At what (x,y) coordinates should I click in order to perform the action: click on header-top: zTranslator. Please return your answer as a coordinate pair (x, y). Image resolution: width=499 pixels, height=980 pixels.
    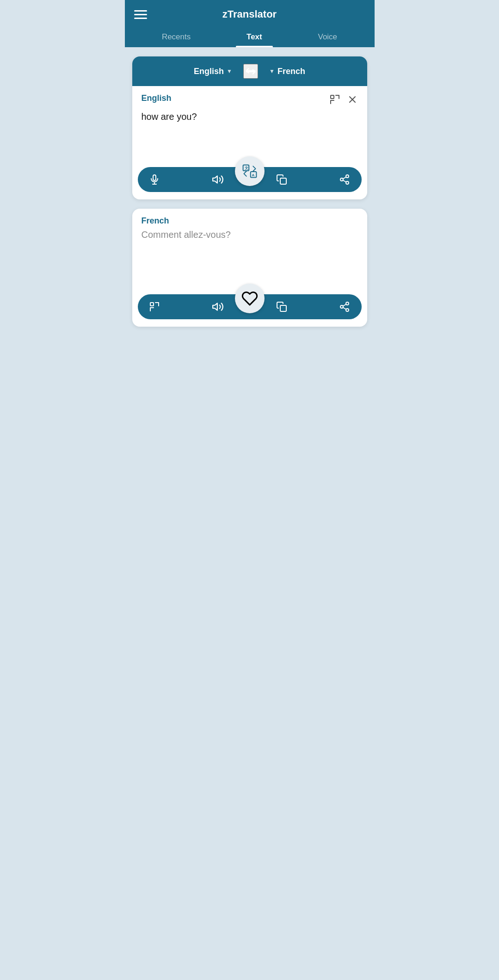
    Looking at the image, I should click on (250, 18).